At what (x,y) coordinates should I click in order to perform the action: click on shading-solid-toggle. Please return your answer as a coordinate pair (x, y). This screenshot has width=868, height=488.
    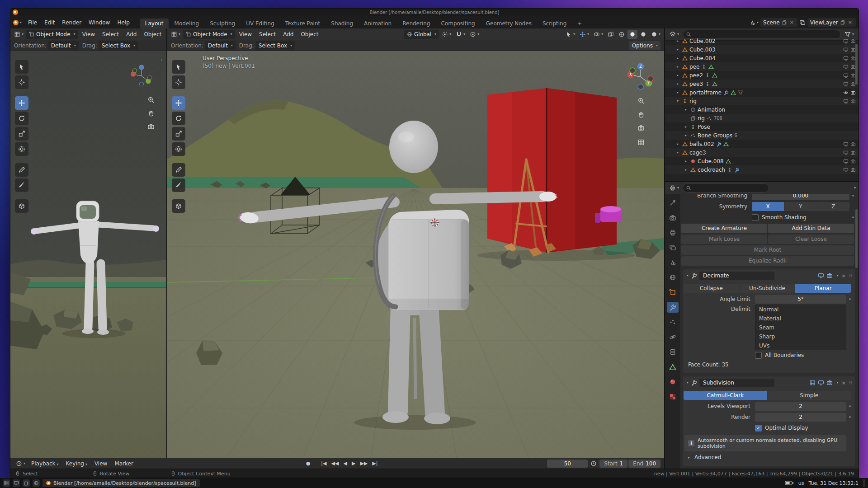
    Looking at the image, I should click on (632, 34).